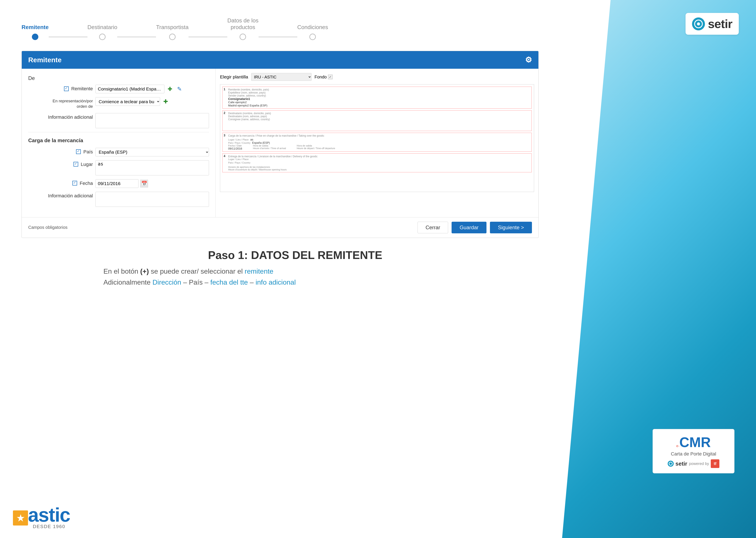  What do you see at coordinates (377, 97) in the screenshot?
I see `preview-box-1: 1 Remitente (nombre, domicilio, país)Exp…` at bounding box center [377, 97].